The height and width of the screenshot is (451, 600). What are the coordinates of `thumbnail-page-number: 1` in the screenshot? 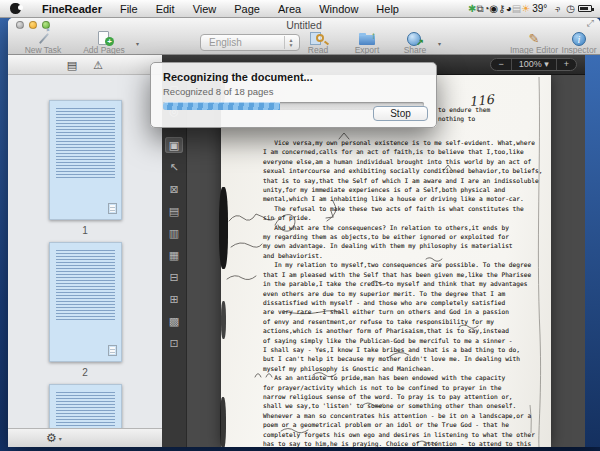 It's located at (86, 231).